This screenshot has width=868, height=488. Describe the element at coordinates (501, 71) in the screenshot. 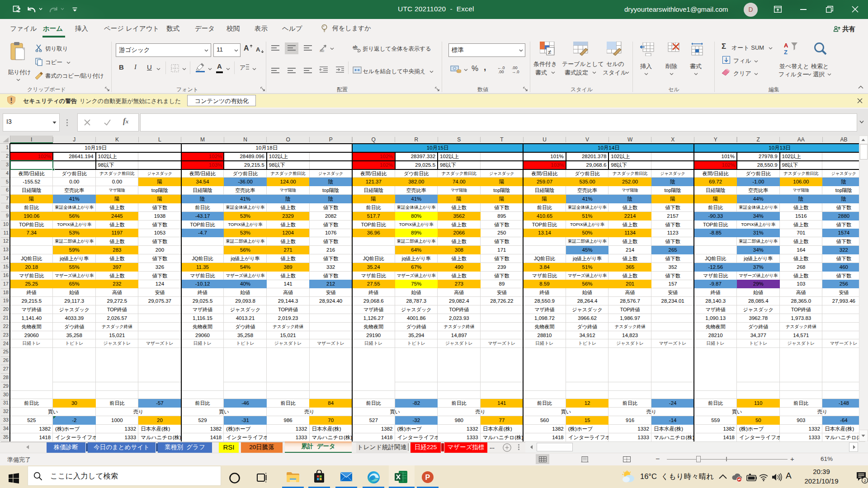

I see `svg-text: .00` at that location.